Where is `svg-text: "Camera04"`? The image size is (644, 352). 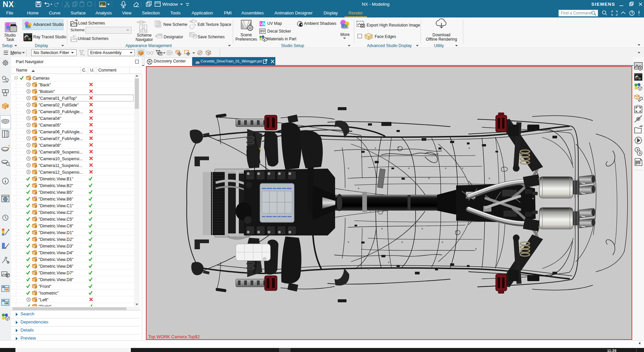 svg-text: "Camera04" is located at coordinates (50, 119).